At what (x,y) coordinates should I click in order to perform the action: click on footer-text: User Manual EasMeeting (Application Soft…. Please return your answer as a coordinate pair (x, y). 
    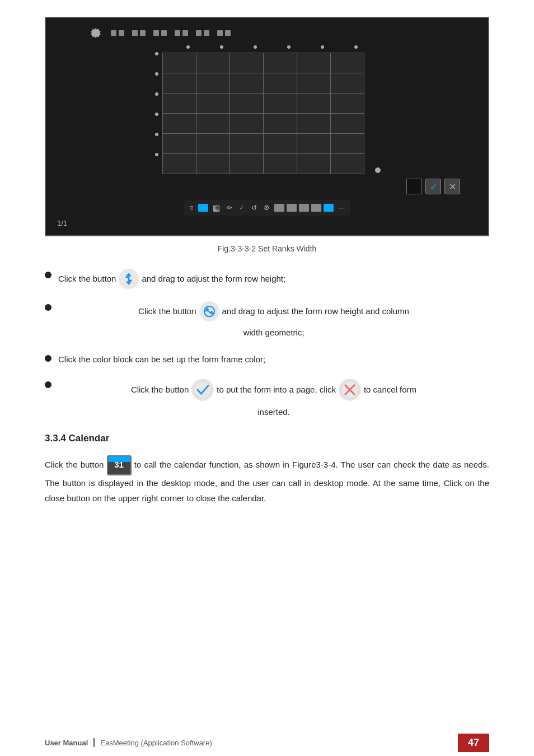
    Looking at the image, I should click on (129, 743).